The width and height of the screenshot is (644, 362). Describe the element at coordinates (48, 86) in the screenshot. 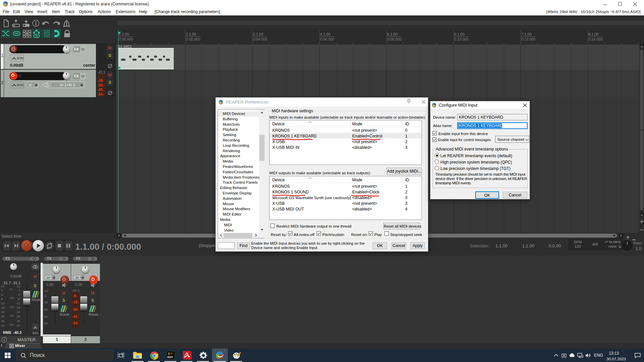

I see `svg-text: FX` at that location.